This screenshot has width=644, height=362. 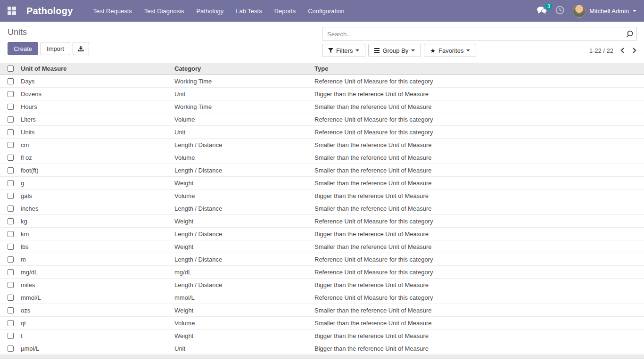 What do you see at coordinates (478, 69) in the screenshot?
I see `column-header-type: Type` at bounding box center [478, 69].